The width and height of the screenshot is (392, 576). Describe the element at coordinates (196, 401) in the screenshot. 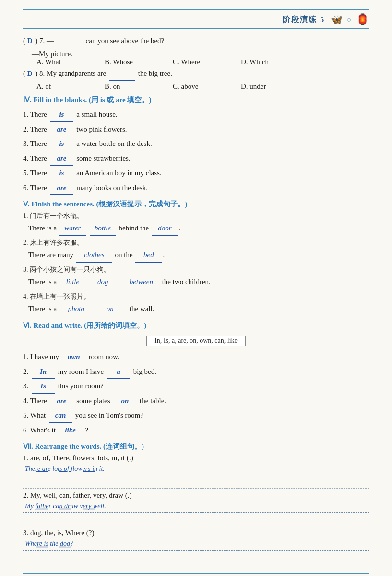

I see `vi-item-4: 4. There are some plates on the table.` at that location.